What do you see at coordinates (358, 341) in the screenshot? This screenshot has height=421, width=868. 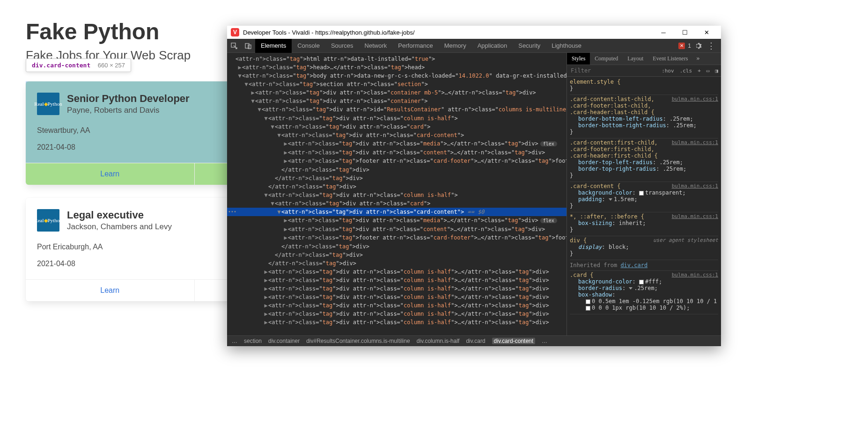 I see `breadcrumb-item: div#ResultsContainer.columns.is-multilin…` at bounding box center [358, 341].